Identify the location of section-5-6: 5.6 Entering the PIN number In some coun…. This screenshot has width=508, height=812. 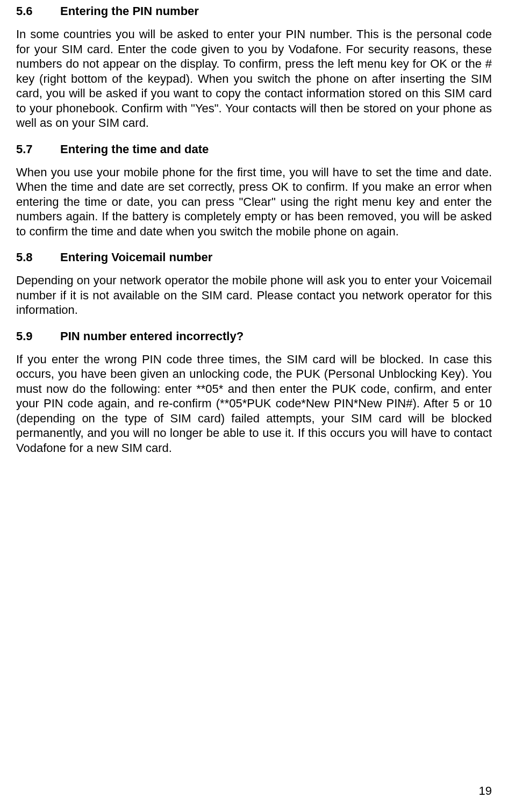
(254, 68).